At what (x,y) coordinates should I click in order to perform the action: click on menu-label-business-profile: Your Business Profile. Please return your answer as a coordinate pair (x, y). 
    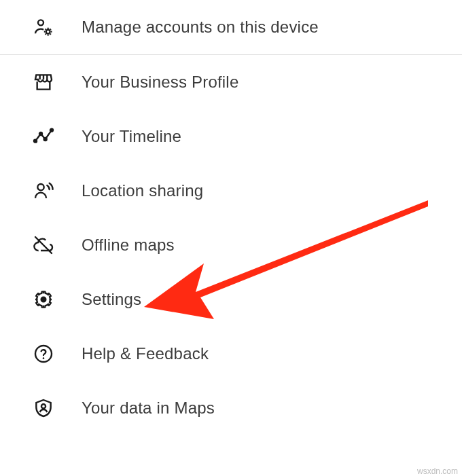
    Looking at the image, I should click on (160, 82).